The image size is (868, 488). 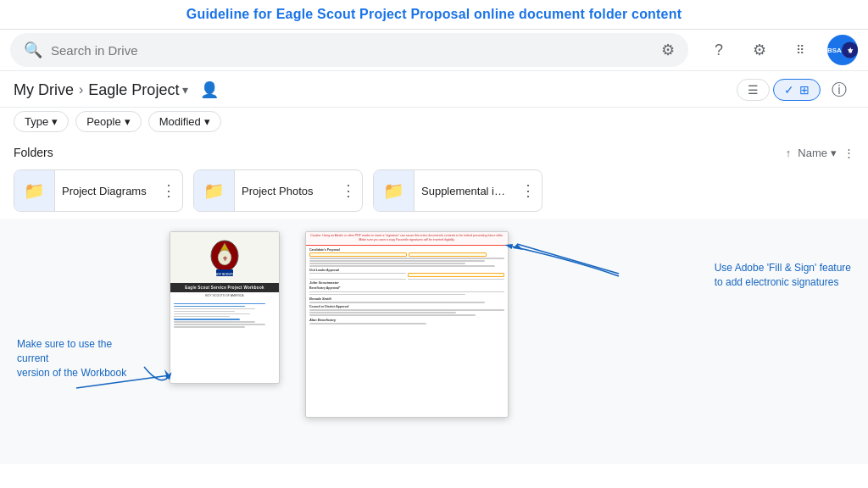 I want to click on filled-form-doc: Caution: Using an Adobe or other PDF rea…, so click(x=407, y=324).